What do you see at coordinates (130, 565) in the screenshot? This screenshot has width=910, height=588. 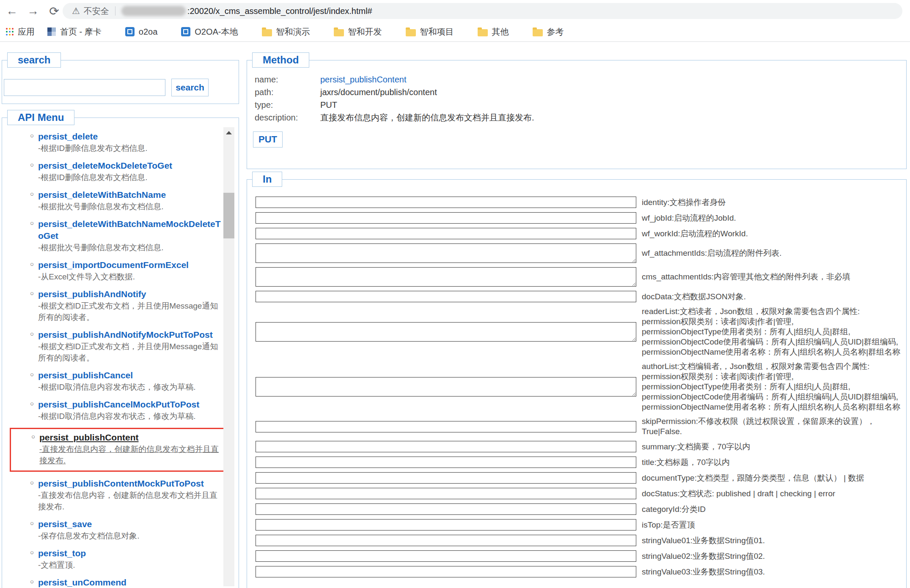 I see `api-method-description: -文档置顶.` at bounding box center [130, 565].